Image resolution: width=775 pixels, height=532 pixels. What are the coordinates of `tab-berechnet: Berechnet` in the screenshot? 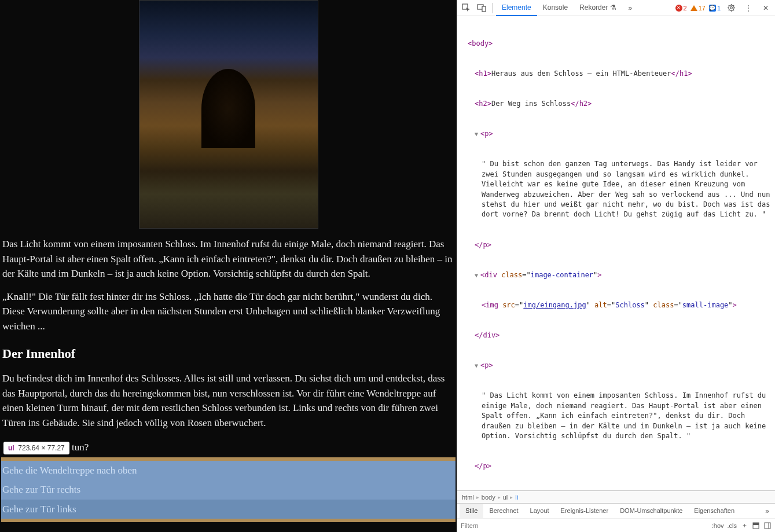 It's located at (504, 511).